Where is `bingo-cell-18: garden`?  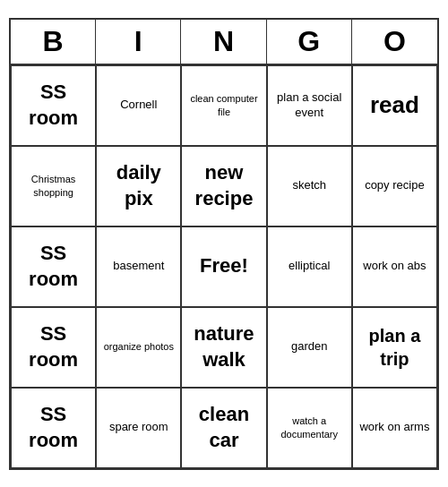 bingo-cell-18: garden is located at coordinates (310, 347).